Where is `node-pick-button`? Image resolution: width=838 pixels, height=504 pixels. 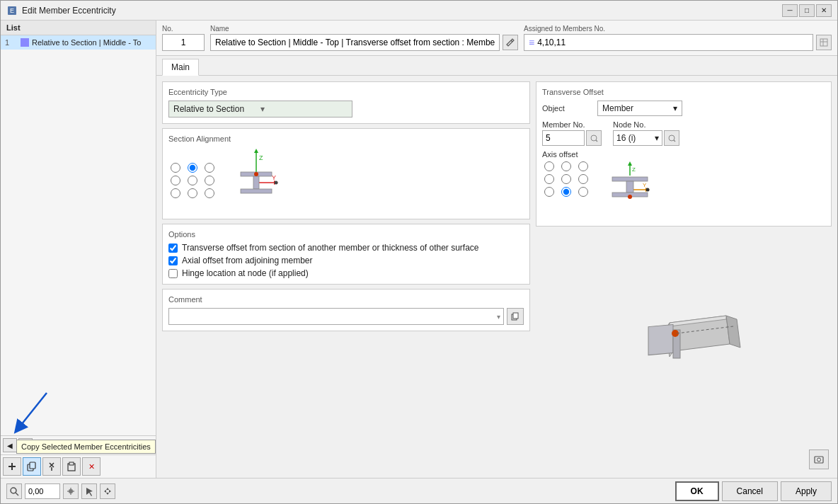
node-pick-button is located at coordinates (672, 138).